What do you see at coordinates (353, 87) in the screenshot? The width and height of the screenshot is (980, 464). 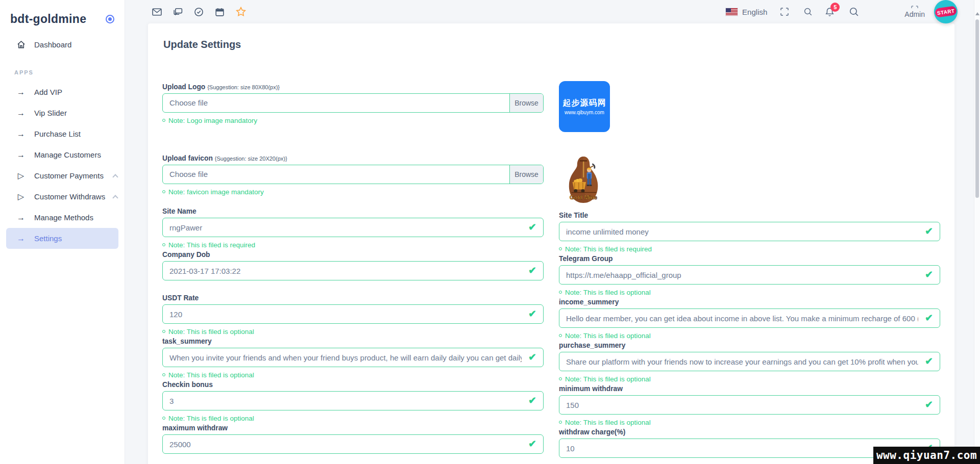 I see `field-label: Upload Logo {Suggestion: size 80X80(px)}` at bounding box center [353, 87].